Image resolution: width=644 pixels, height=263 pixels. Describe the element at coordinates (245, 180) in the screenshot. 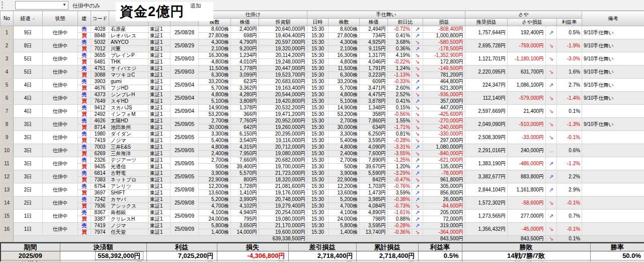

I see `entry-price: 800円` at that location.